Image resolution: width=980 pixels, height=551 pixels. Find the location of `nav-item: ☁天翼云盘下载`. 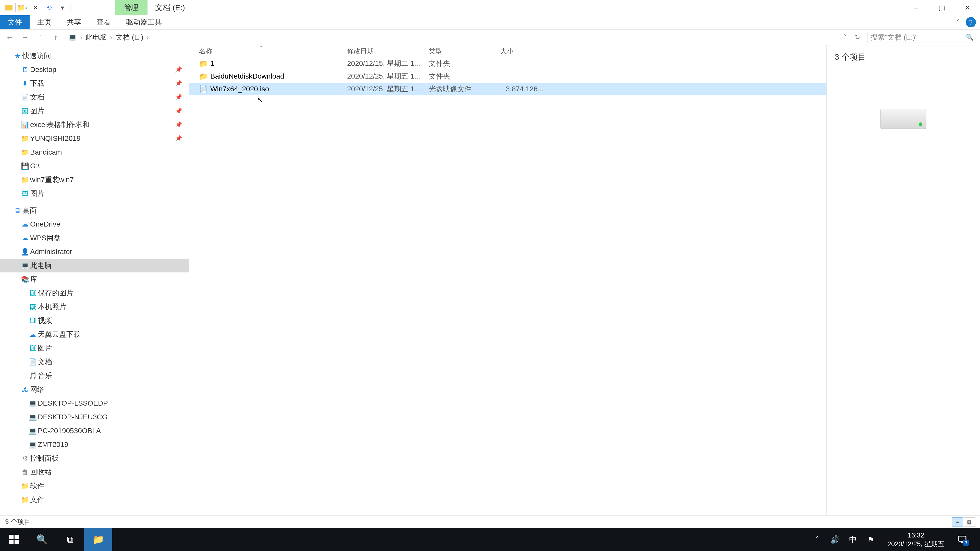

nav-item: ☁天翼云盘下载 is located at coordinates (94, 335).